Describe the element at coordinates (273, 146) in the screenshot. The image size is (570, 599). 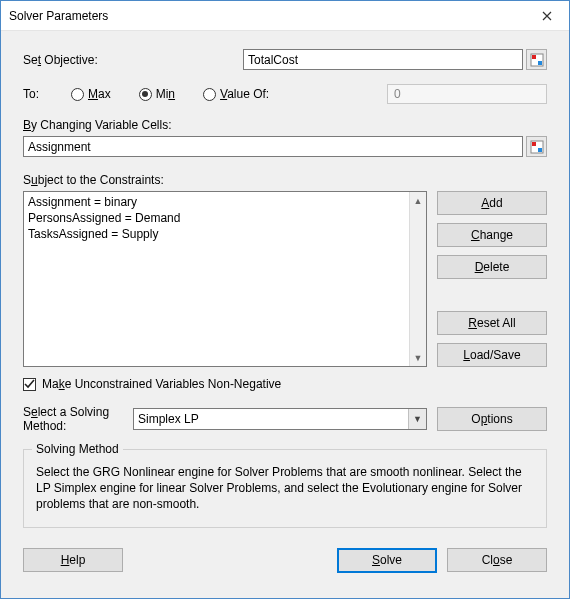
I see `changing-input: Assignment` at that location.